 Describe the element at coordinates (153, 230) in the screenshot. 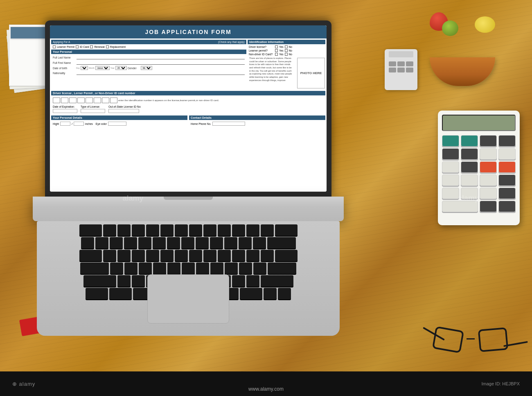

I see `key-f4` at that location.